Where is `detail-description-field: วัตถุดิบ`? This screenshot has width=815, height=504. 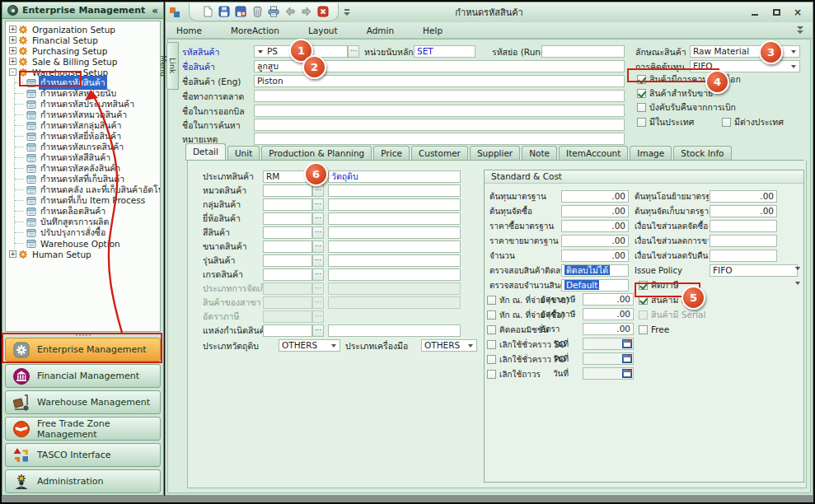 detail-description-field: วัตถุดิบ is located at coordinates (394, 176).